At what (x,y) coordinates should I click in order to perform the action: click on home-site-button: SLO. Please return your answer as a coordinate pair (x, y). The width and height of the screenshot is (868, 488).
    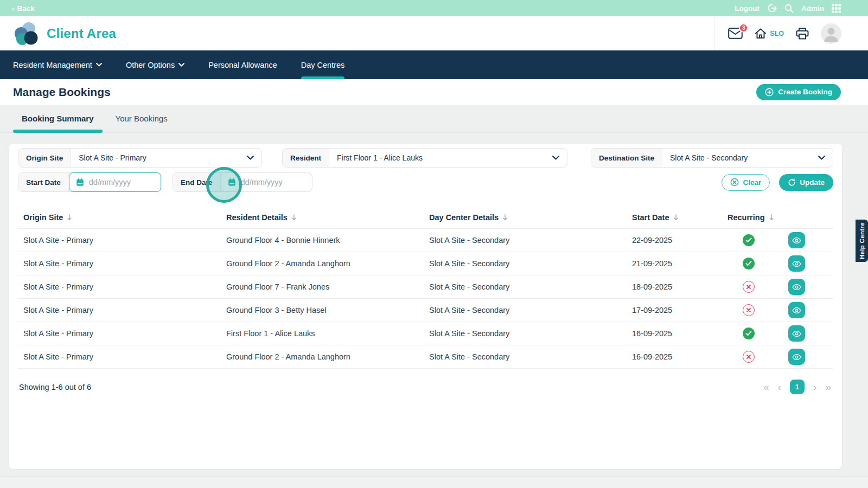
    Looking at the image, I should click on (769, 34).